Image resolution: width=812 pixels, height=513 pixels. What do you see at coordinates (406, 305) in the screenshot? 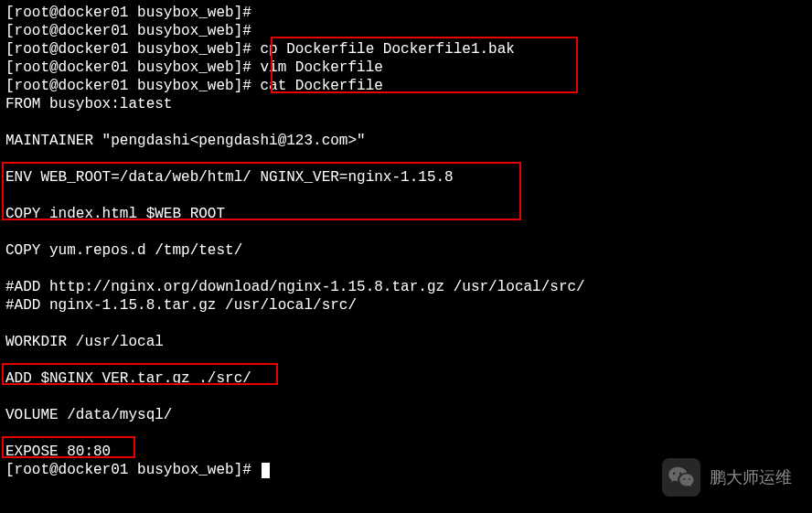
I see `dockerfile-comment-add-local: #ADD nginx-1.15.8.tar.gz /usr/local/src/` at bounding box center [406, 305].